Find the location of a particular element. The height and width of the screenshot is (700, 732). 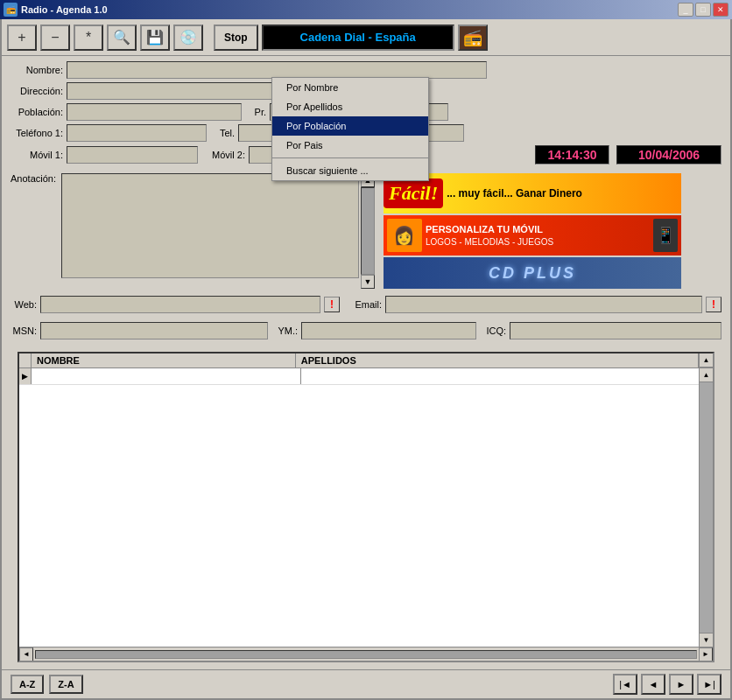

email-exclaim-button: ! is located at coordinates (714, 304).